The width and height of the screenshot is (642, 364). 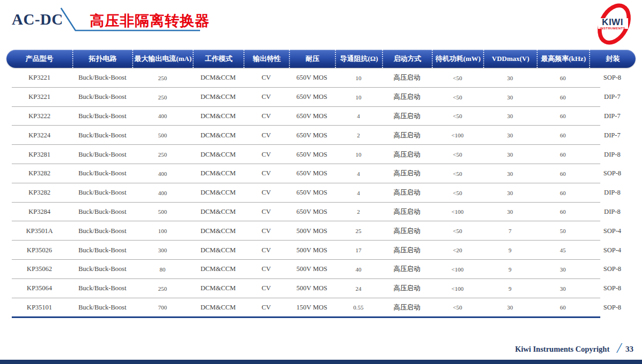 I want to click on column-header: VDDmax(V), so click(x=510, y=59).